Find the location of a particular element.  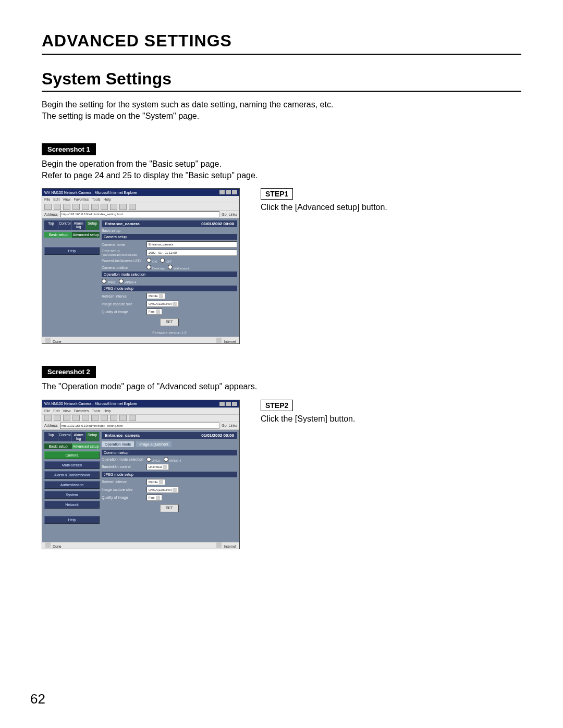

subtitle-rule is located at coordinates (282, 91).